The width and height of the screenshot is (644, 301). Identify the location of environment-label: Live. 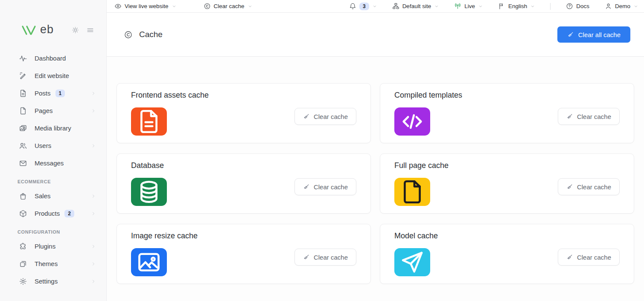
(469, 6).